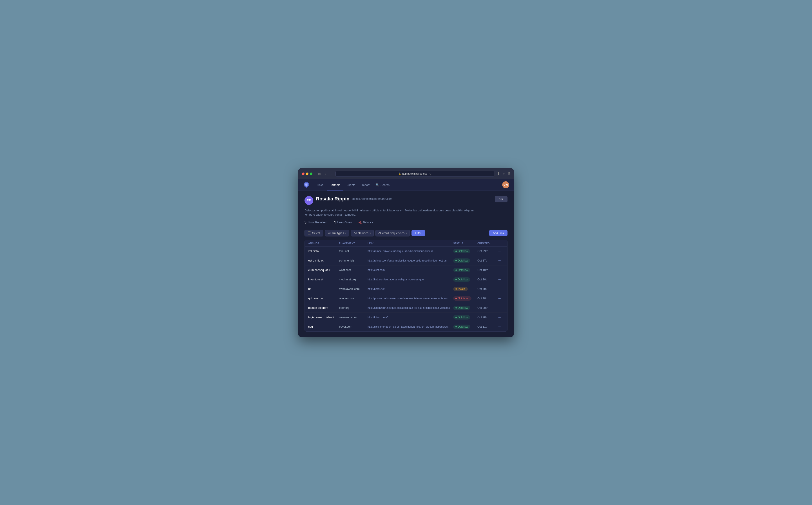 Image resolution: width=812 pixels, height=505 pixels. Describe the element at coordinates (505, 185) in the screenshot. I see `user-avatar: CW` at that location.